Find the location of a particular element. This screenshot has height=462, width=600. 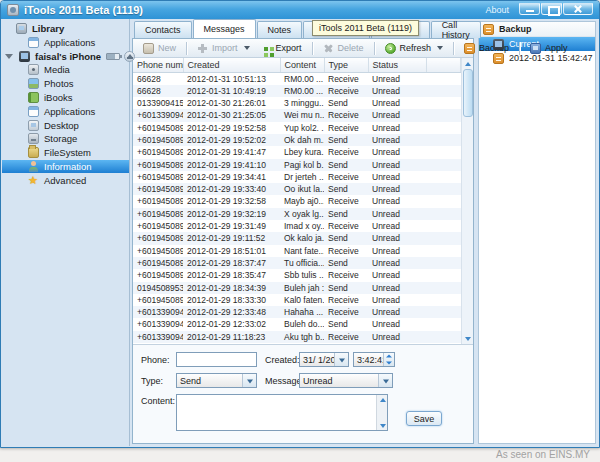

table-row: +601339094... 2012-01-29 12:33:48 Hahaha… is located at coordinates (297, 312).